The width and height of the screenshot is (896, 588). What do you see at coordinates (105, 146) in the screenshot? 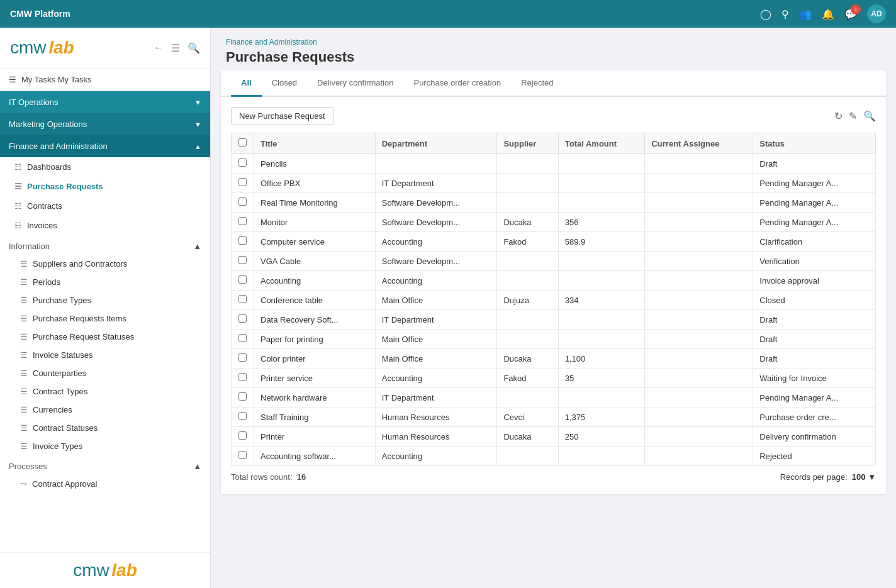
I see `sidebar-item-finance-admin: Finance and Administration ▲` at bounding box center [105, 146].